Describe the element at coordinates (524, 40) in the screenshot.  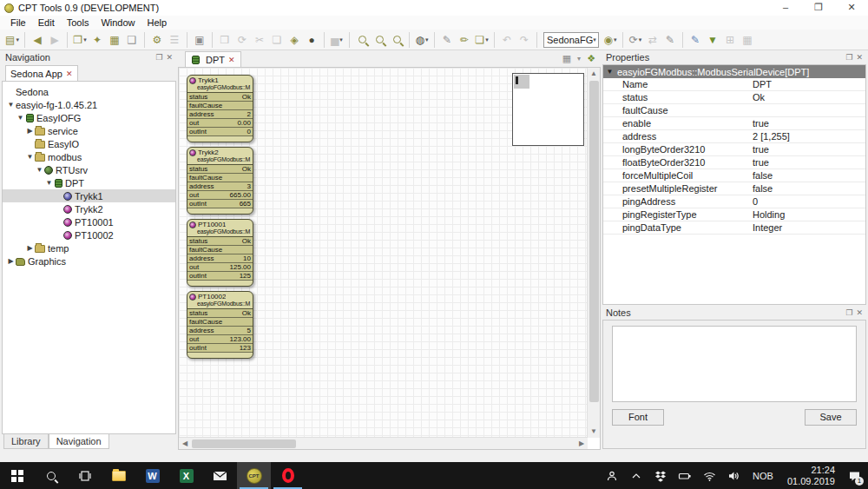
I see `redo-button: ↷` at that location.